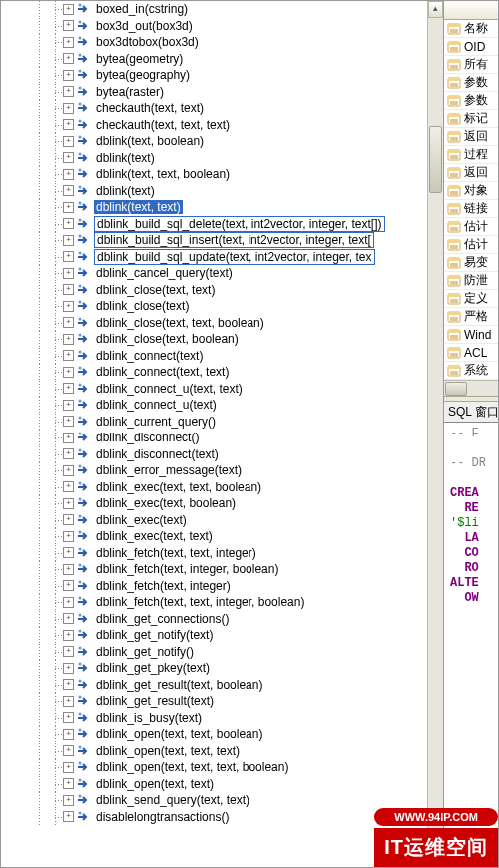 Image resolution: width=499 pixels, height=868 pixels. I want to click on tree-item: +dblink_is_busy(text), so click(215, 719).